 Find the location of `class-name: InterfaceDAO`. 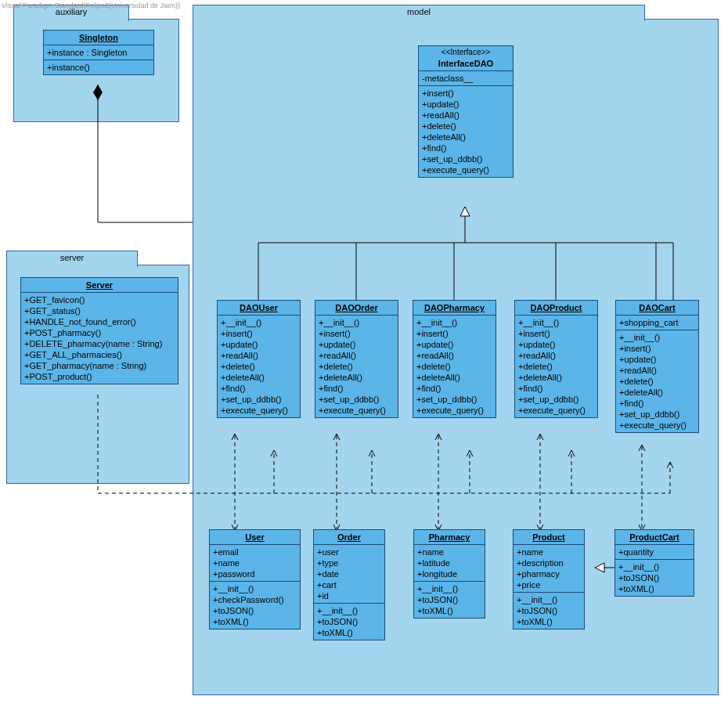

class-name: InterfaceDAO is located at coordinates (466, 64).